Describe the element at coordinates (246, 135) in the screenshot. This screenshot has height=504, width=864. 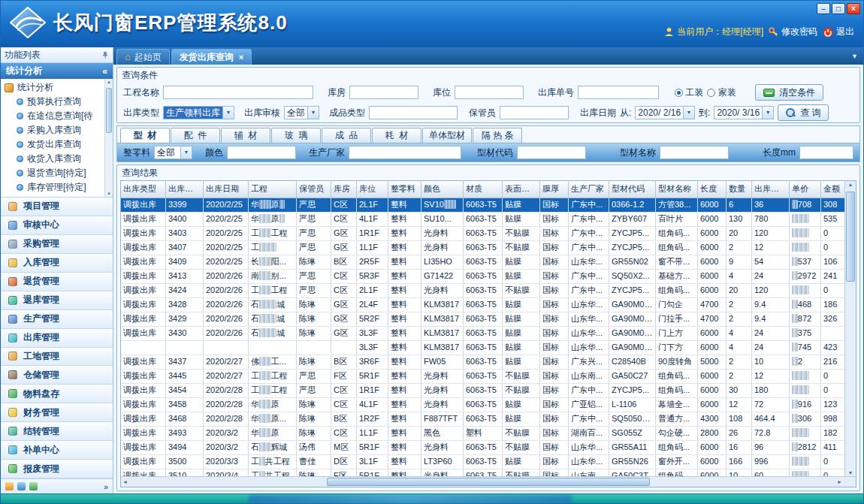
I see `material-tab: 辅 材` at that location.